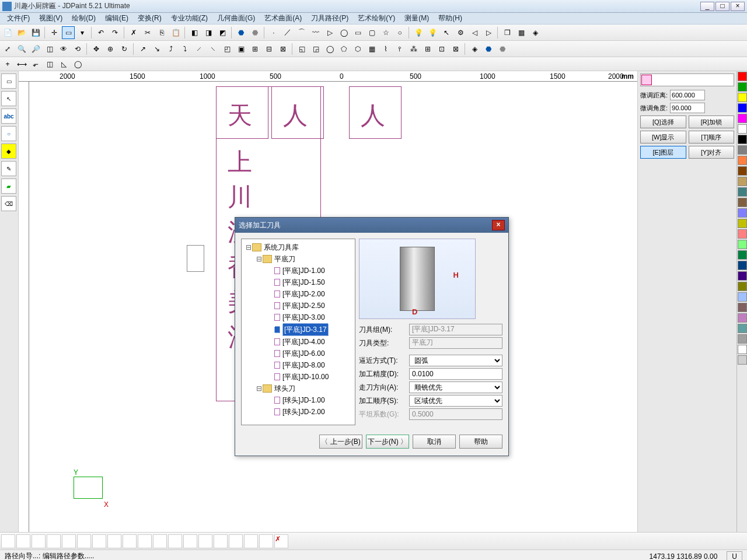 The width and height of the screenshot is (747, 560). What do you see at coordinates (712, 137) in the screenshot?
I see `btn-order: [T]顺序` at bounding box center [712, 137].